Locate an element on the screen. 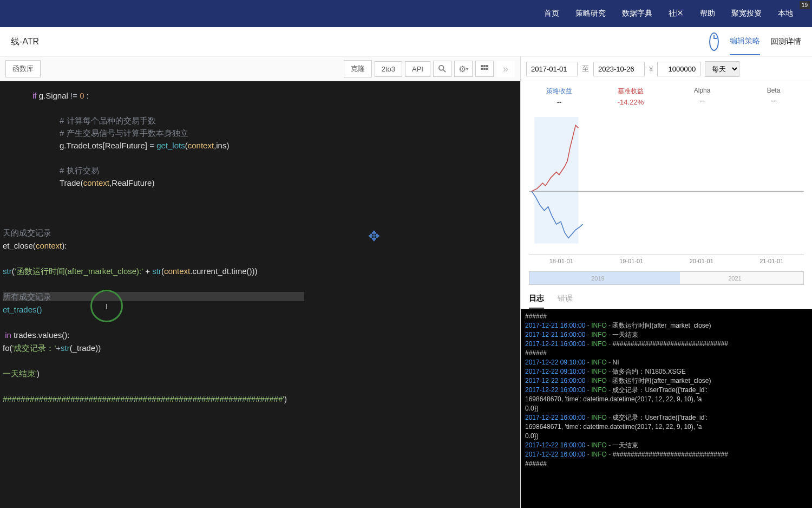 The width and height of the screenshot is (812, 508). nav-community: 社区 is located at coordinates (676, 14).